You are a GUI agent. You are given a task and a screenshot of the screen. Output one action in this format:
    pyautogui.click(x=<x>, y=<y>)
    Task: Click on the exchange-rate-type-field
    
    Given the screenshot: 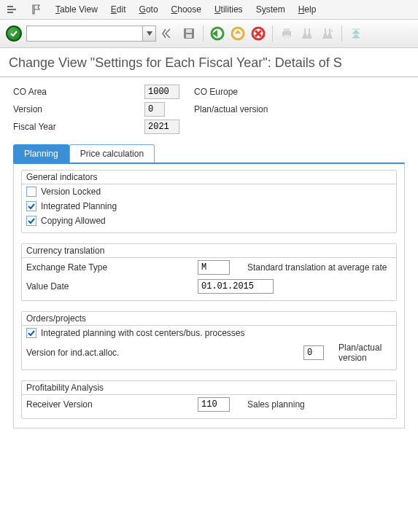 What is the action you would take?
    pyautogui.click(x=214, y=267)
    